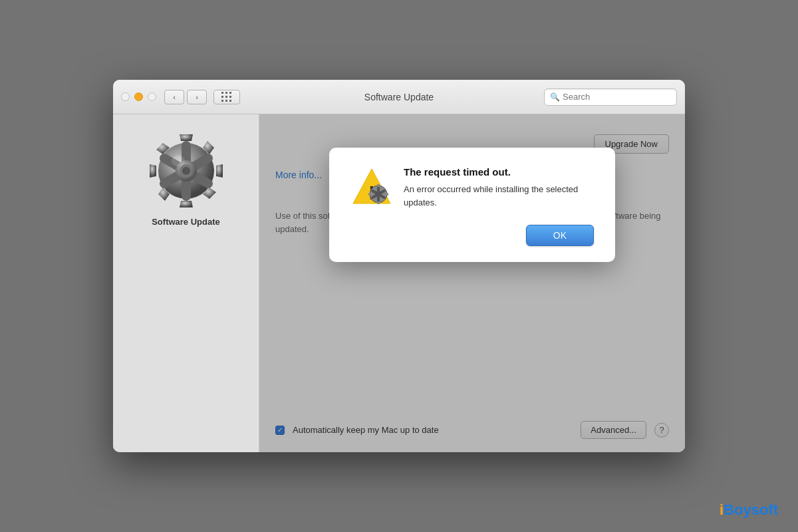 This screenshot has height=532, width=798. What do you see at coordinates (186, 222) in the screenshot?
I see `sidebar-label: Software Update` at bounding box center [186, 222].